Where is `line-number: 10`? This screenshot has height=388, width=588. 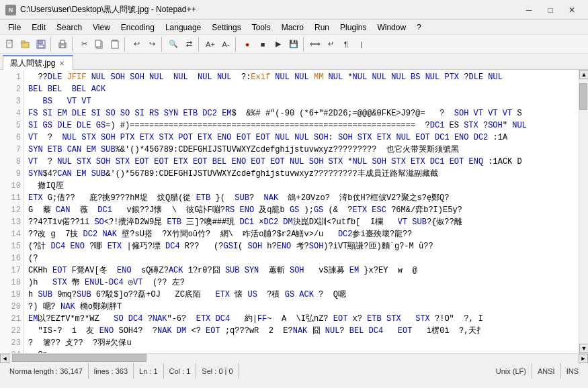 line-number: 10 is located at coordinates (11, 186).